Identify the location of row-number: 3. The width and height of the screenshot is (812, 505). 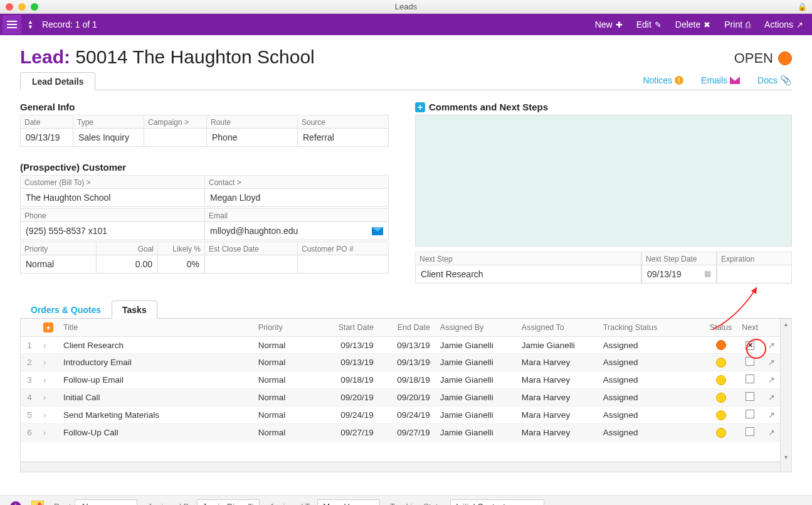
(29, 380).